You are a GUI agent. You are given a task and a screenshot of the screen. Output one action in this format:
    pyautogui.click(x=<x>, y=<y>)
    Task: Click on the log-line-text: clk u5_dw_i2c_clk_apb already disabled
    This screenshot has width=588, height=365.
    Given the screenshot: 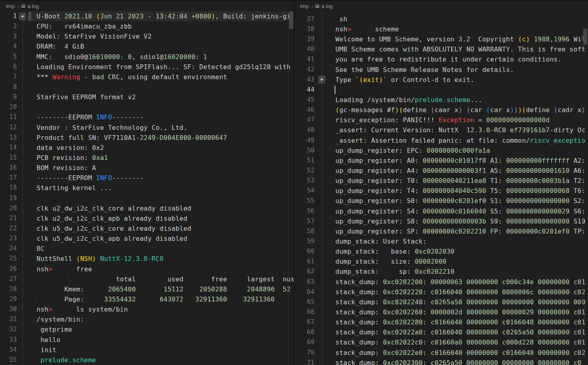 What is the action you would take?
    pyautogui.click(x=112, y=239)
    